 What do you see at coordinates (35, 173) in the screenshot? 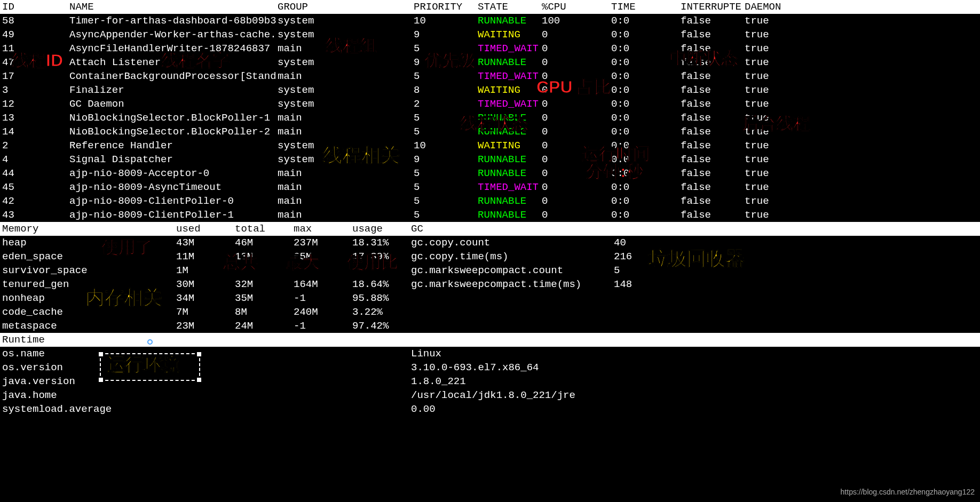
I see `thread-id: 44` at bounding box center [35, 173].